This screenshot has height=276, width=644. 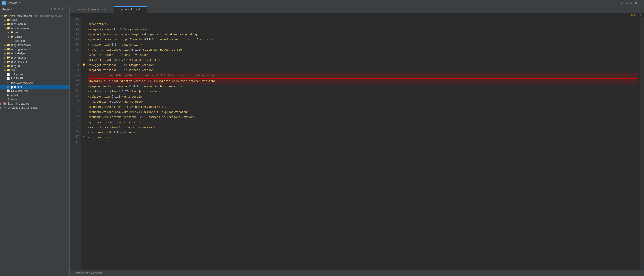 I want to click on tree-item: ▶ 📁 ruoyi-quartz, so click(x=35, y=58).